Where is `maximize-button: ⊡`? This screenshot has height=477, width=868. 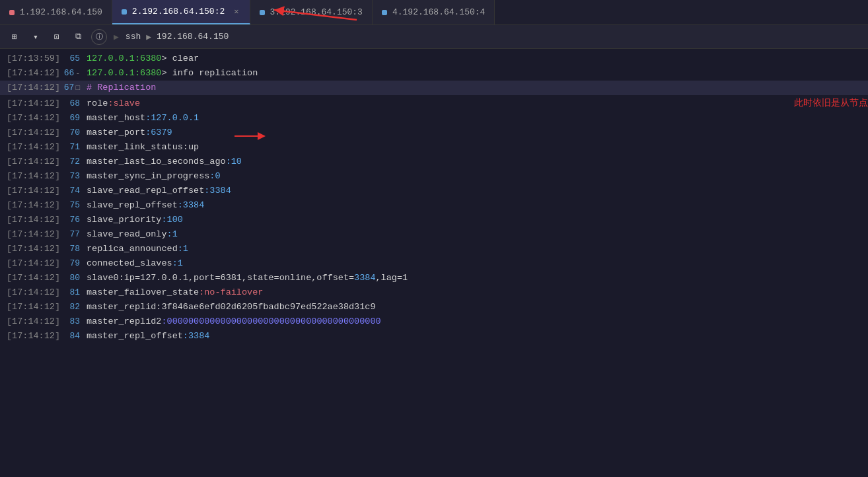
maximize-button: ⊡ is located at coordinates (57, 37).